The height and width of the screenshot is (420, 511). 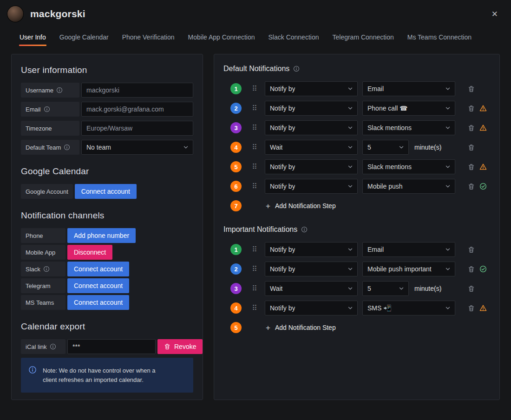 I want to click on notify-channel-select: SMS 📲, so click(x=409, y=308).